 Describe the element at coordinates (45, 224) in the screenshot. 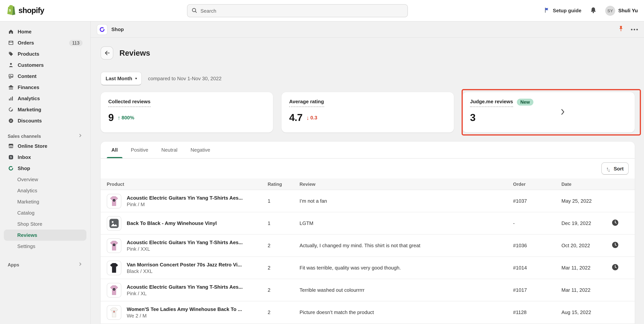

I see `sidebar-item-shop-store: Shop Store` at that location.